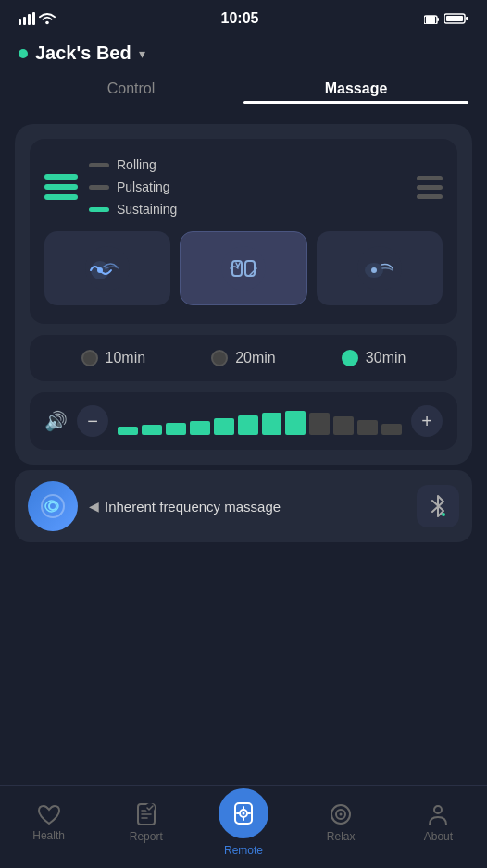  What do you see at coordinates (243, 823) in the screenshot?
I see `nav-remote: Remote` at bounding box center [243, 823].